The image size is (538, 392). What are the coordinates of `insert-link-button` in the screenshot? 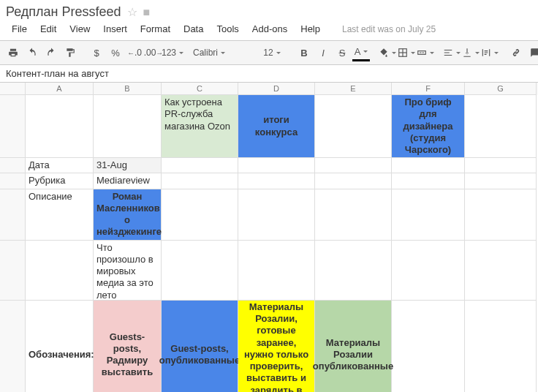 It's located at (516, 53).